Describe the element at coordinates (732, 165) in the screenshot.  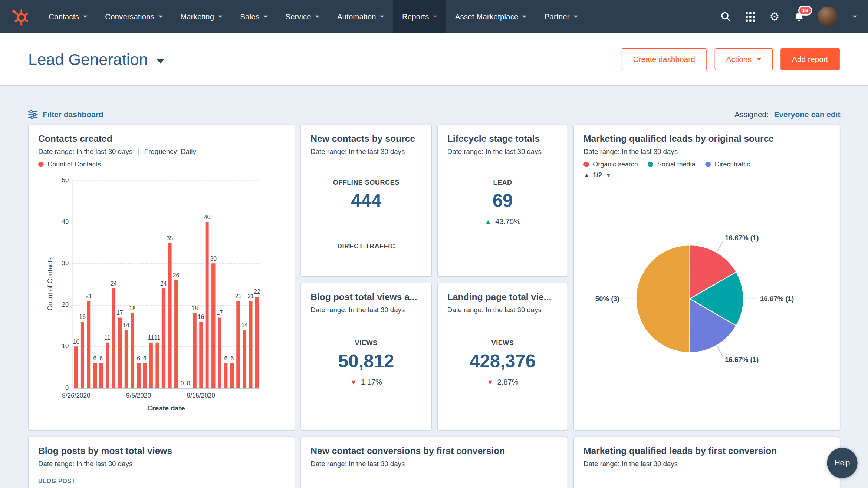
I see `legend-label: Direct traffic` at that location.